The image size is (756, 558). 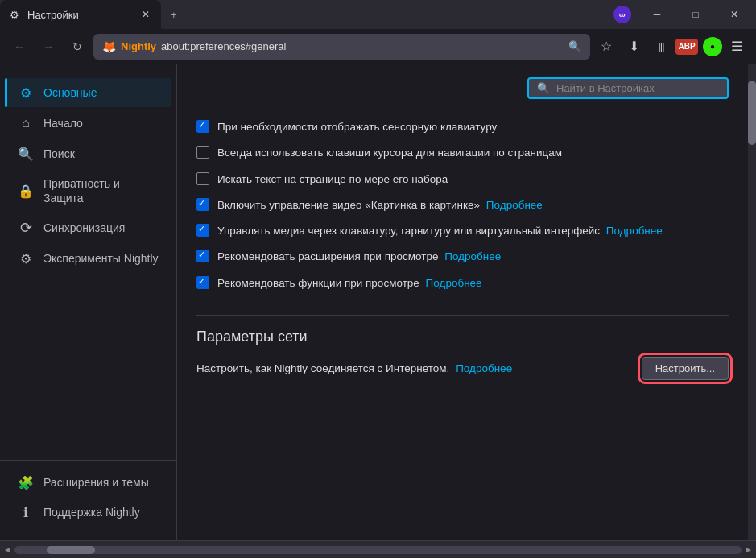 What do you see at coordinates (203, 283) in the screenshot?
I see `checkbox-recommend-features` at bounding box center [203, 283].